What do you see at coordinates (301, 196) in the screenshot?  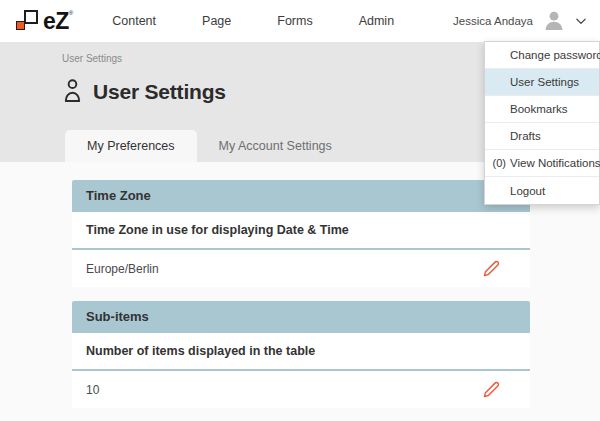 I see `section-title: Time Zone` at bounding box center [301, 196].